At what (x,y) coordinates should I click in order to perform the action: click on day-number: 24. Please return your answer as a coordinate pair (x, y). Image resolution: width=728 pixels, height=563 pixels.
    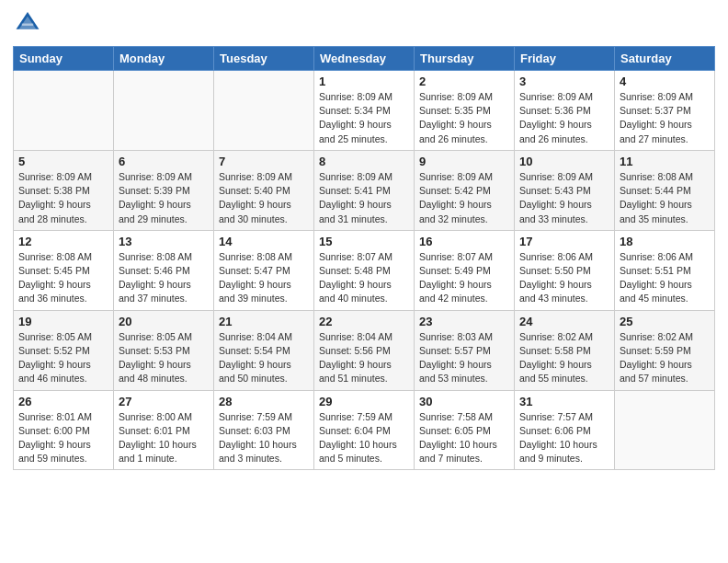
    Looking at the image, I should click on (564, 322).